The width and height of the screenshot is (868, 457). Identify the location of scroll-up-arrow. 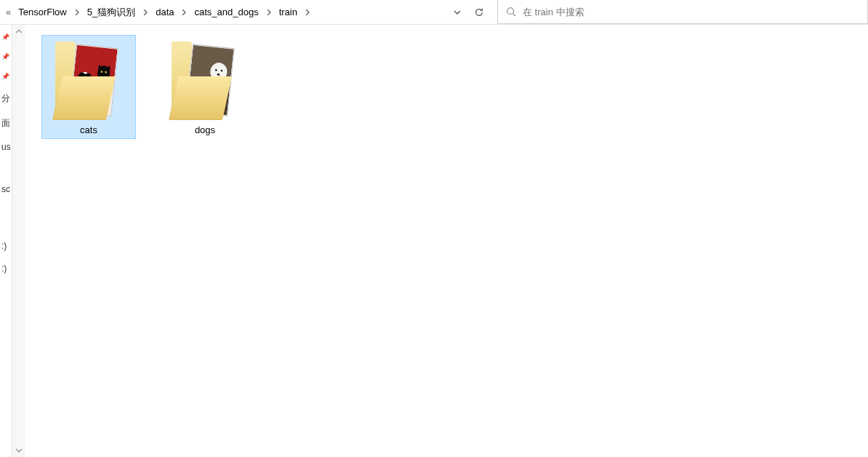
(19, 31).